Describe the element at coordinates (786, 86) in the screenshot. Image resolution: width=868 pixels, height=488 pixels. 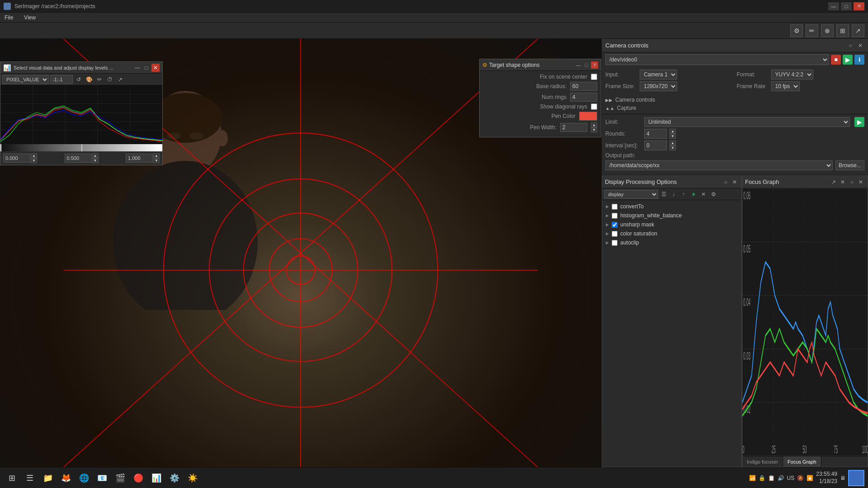
I see `frame-rate-select: 10 fps` at that location.